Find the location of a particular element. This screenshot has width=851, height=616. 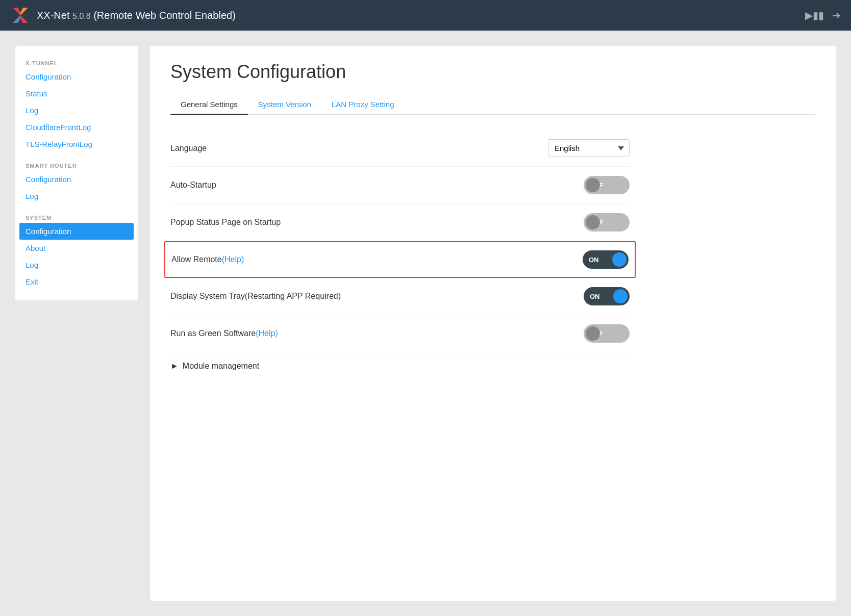

exit-icon: ➔ is located at coordinates (837, 15).